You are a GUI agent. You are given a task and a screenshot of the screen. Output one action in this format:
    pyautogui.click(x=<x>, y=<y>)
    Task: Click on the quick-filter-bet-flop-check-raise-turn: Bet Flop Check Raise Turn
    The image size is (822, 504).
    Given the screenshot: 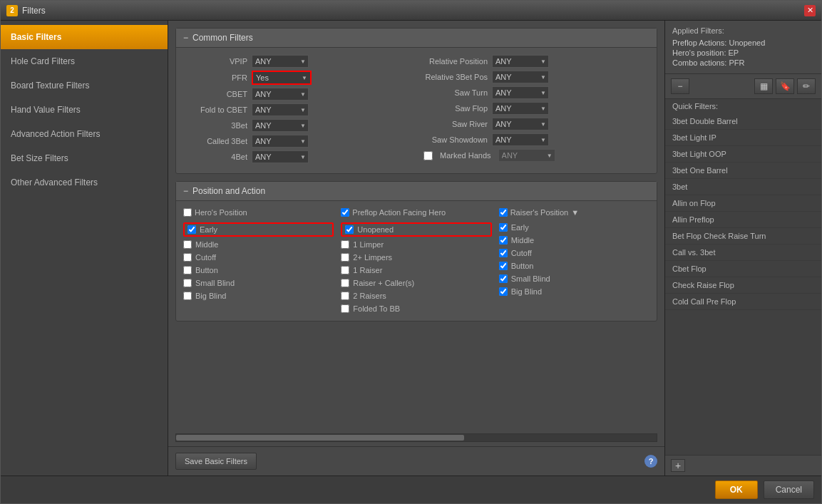 What is the action you would take?
    pyautogui.click(x=743, y=237)
    